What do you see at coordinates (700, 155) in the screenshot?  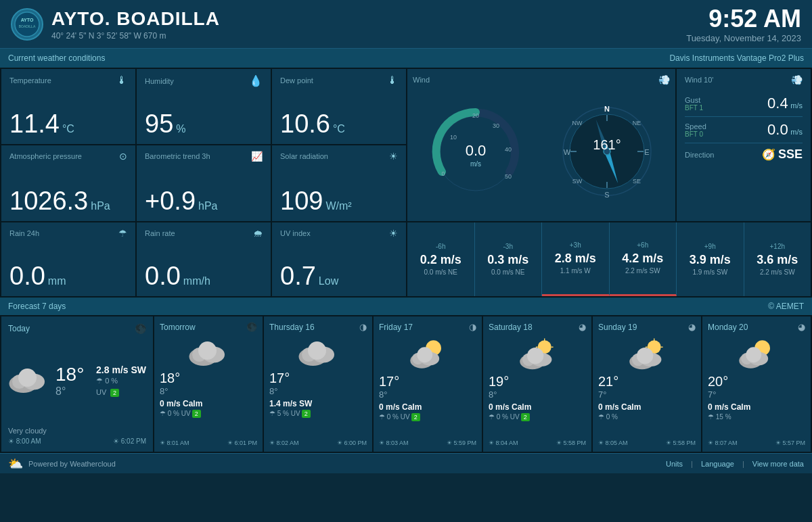 I see `direction-label: Direction` at bounding box center [700, 155].